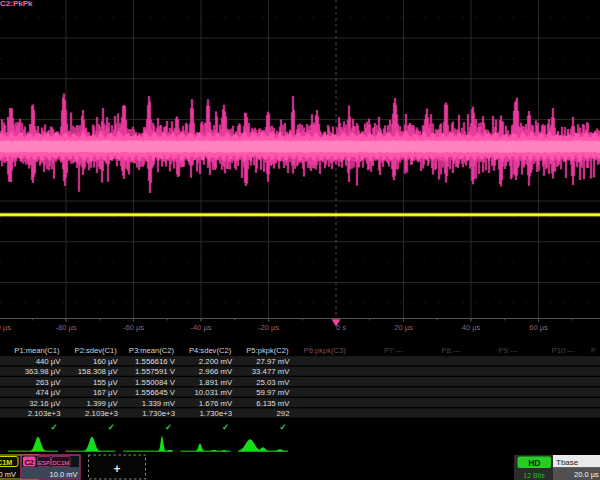 The image size is (600, 480). I want to click on svg-text: P, so click(594, 350).